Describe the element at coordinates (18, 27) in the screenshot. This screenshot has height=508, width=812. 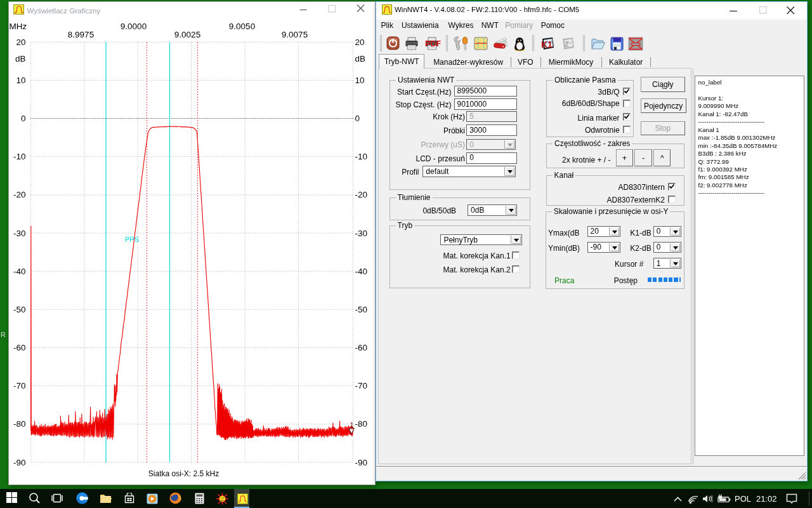
I see `svg-text: MHz` at that location.